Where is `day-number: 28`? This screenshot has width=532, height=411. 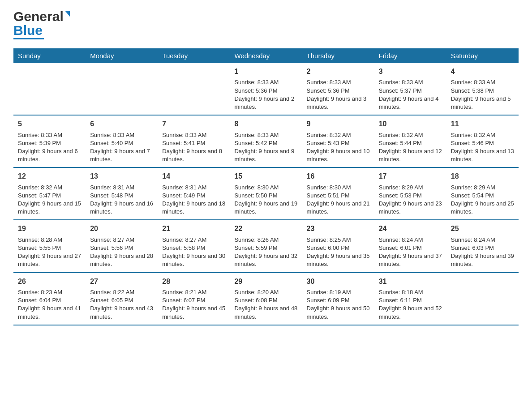
day-number: 28 is located at coordinates (193, 282).